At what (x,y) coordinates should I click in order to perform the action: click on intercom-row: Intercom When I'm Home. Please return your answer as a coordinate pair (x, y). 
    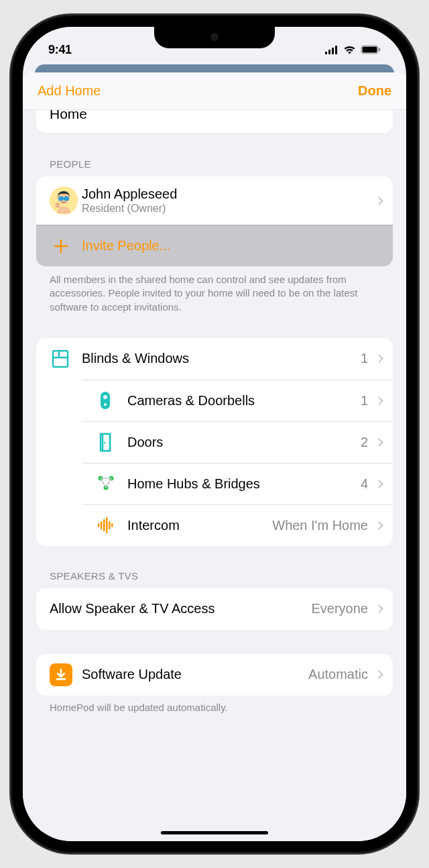
    Looking at the image, I should click on (237, 525).